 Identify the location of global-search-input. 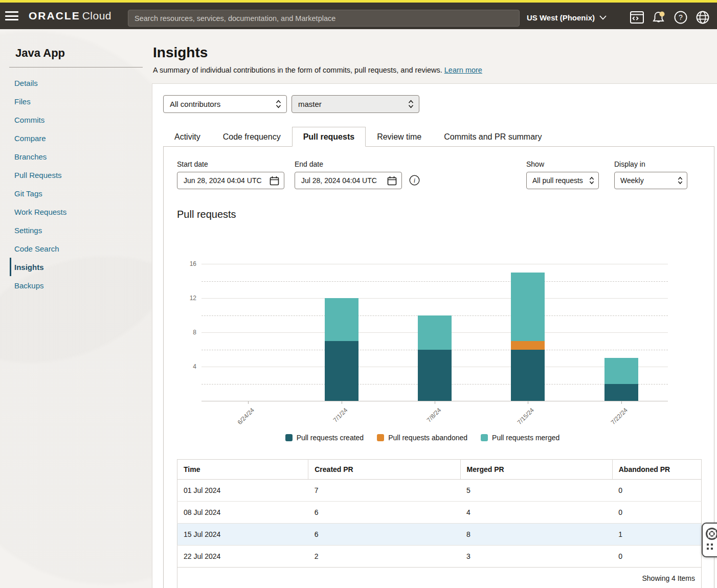
(324, 18).